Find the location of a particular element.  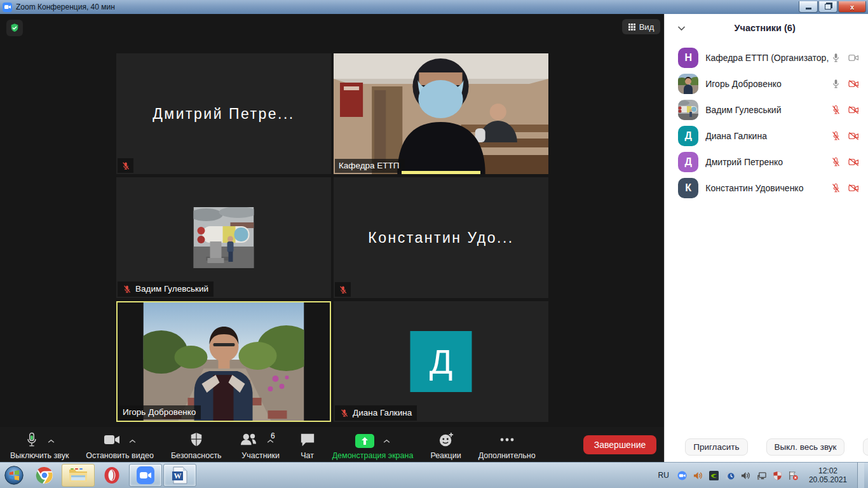

share-screen-icon is located at coordinates (365, 441).